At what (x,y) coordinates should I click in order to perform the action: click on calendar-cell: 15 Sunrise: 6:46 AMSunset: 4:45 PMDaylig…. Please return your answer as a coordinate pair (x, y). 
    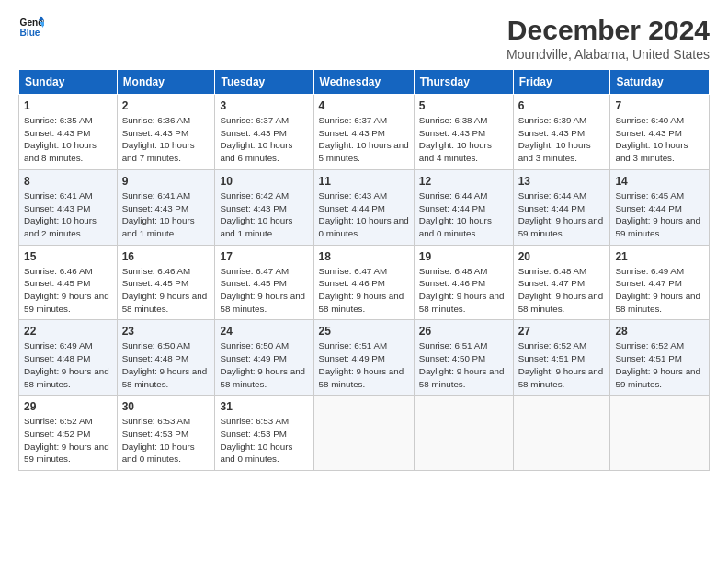
    Looking at the image, I should click on (68, 282).